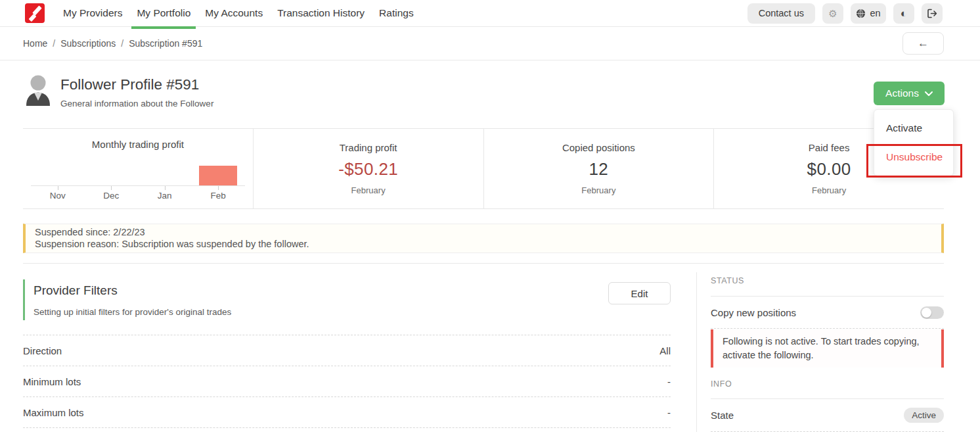 The width and height of the screenshot is (980, 432). I want to click on copy-new-positions-label: Copy new positions, so click(753, 313).